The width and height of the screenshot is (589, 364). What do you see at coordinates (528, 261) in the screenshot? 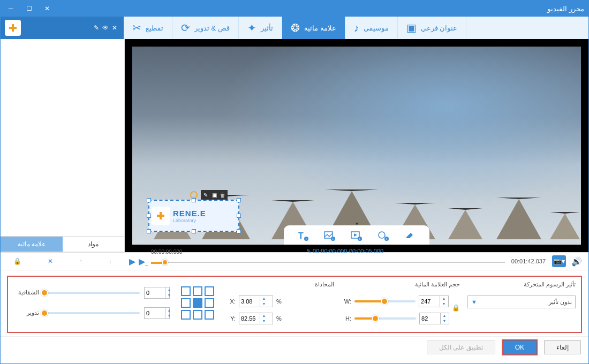
I see `time-total: 00:01:42.037` at bounding box center [528, 261].